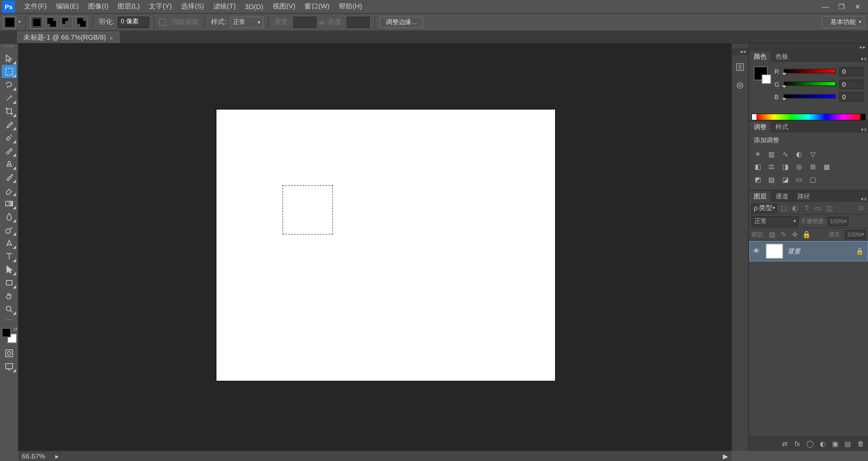 Image resolution: width=868 pixels, height=461 pixels. Describe the element at coordinates (864, 199) in the screenshot. I see `panel-layers-menu-icon: ▾≡` at that location.